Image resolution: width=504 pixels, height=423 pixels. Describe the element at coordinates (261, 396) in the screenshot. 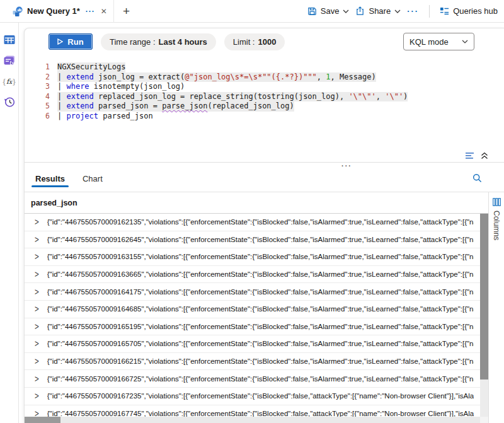

I see `row-json-value: {"id":"4467550570009167235","violations"…` at that location.